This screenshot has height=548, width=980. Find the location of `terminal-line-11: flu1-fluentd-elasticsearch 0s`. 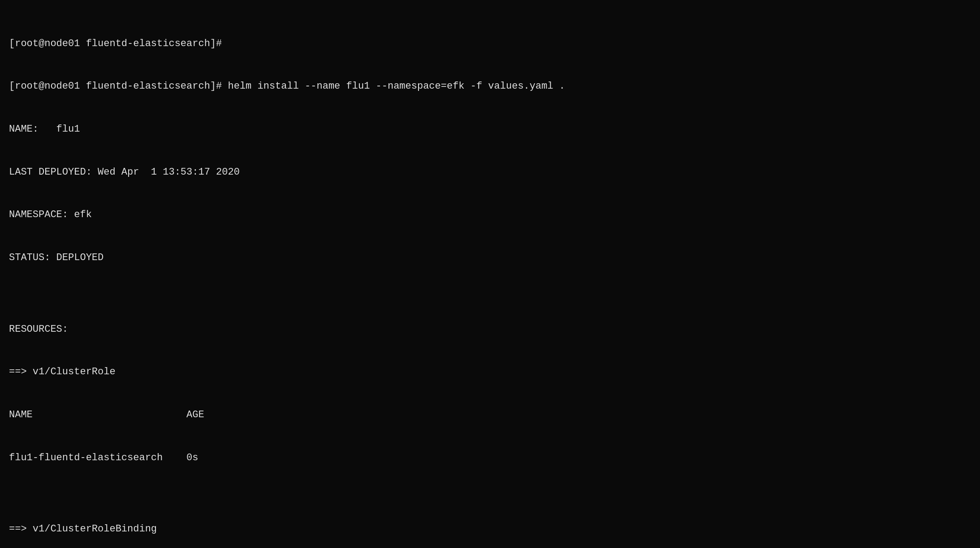

terminal-line-11: flu1-fluentd-elasticsearch 0s is located at coordinates (490, 458).